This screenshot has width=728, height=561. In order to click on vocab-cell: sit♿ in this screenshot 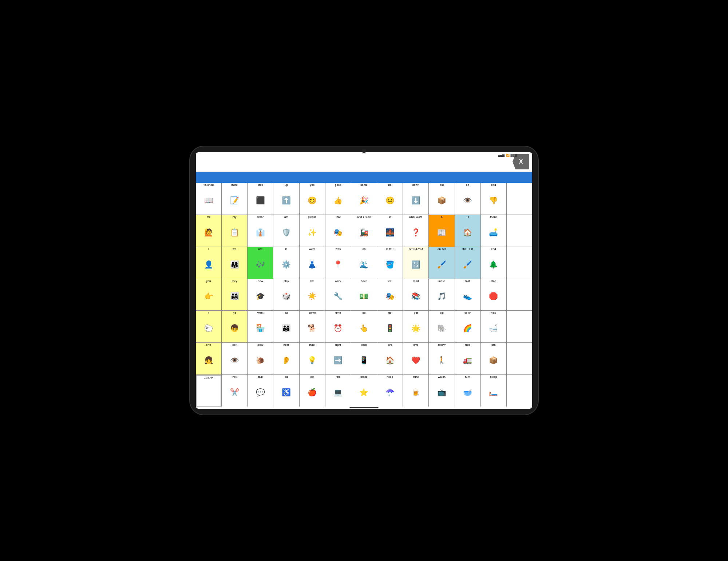, I will do `click(286, 391)`.